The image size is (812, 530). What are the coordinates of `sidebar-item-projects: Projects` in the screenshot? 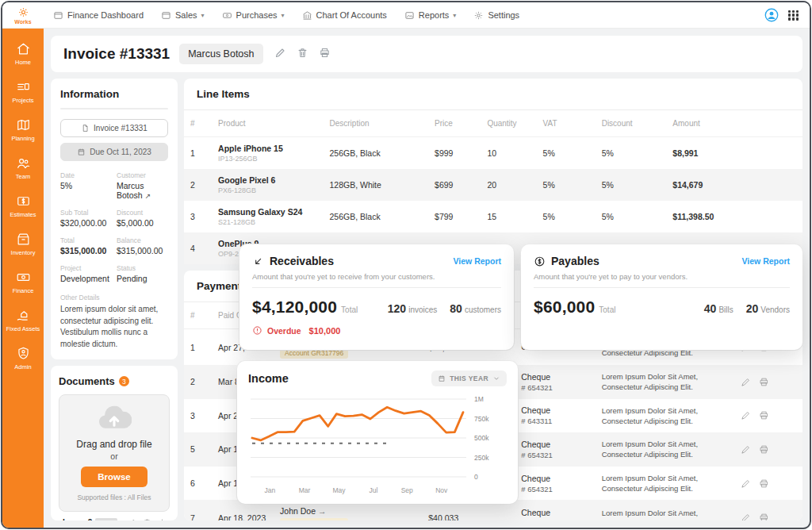 It's located at (23, 92).